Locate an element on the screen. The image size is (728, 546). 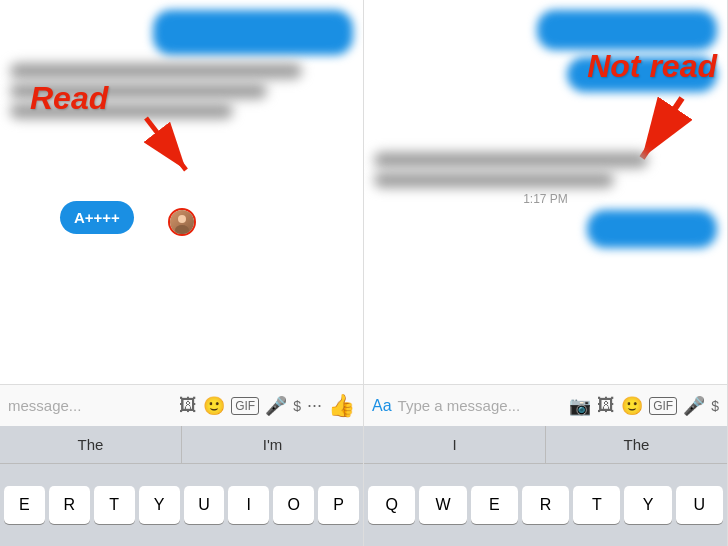
right-emoji-icon: 🙂 is located at coordinates (632, 406).